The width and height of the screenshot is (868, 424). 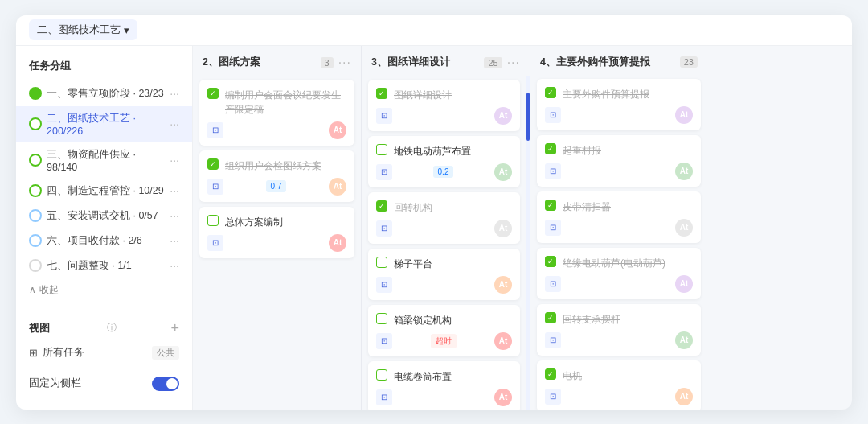 What do you see at coordinates (175, 328) in the screenshot?
I see `add-view-button: +` at bounding box center [175, 328].